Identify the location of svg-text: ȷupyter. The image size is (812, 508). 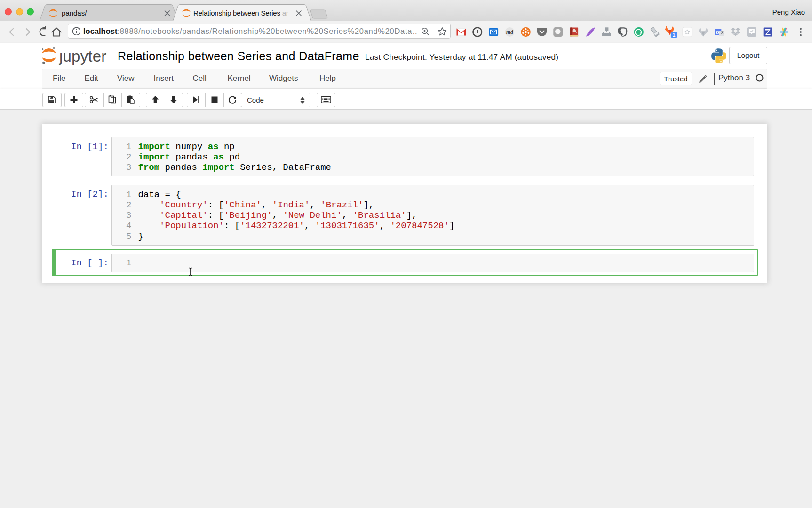
(83, 56).